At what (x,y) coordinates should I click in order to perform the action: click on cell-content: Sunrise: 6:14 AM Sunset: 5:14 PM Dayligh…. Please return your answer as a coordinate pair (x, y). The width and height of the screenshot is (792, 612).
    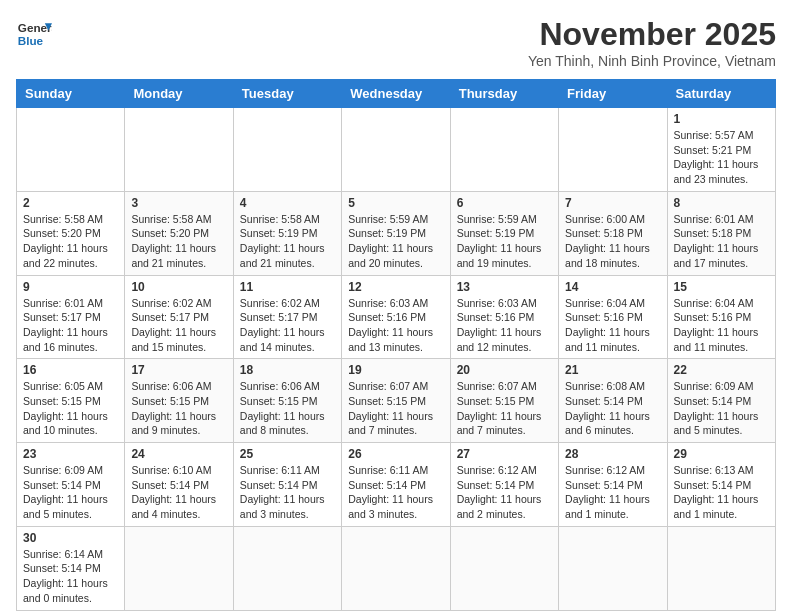
    Looking at the image, I should click on (70, 576).